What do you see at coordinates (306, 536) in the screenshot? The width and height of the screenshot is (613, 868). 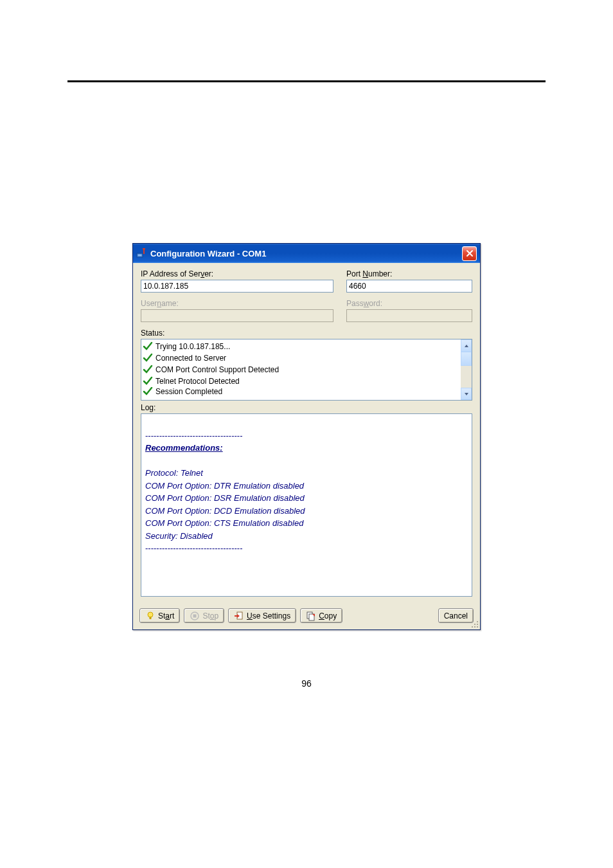 I see `log-line: Security: Disabled` at bounding box center [306, 536].